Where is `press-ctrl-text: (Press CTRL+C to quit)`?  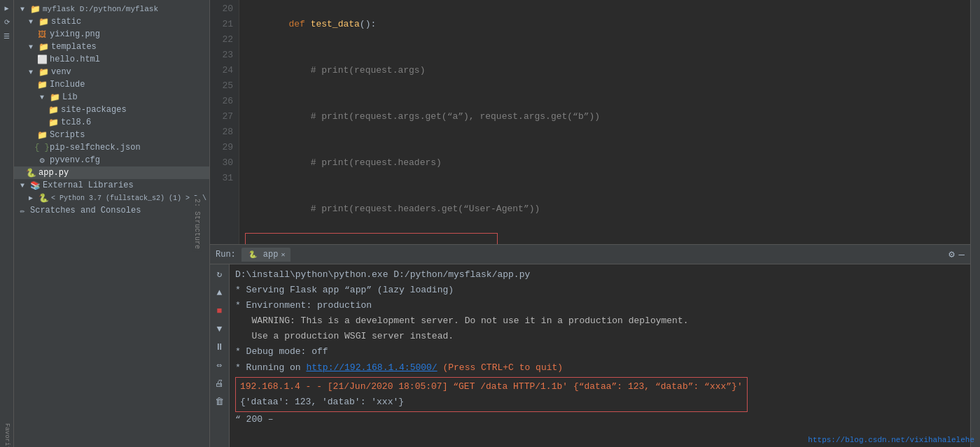
press-ctrl-text: (Press CTRL+C to quit) is located at coordinates (500, 368).